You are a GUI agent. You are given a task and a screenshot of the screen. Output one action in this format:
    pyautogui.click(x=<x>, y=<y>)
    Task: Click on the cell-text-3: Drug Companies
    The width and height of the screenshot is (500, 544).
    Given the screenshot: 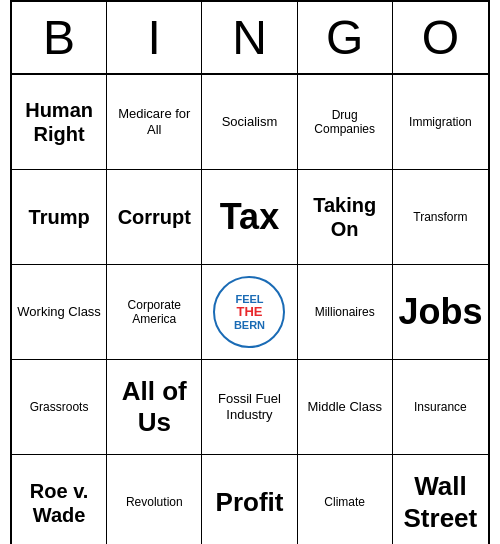 What is the action you would take?
    pyautogui.click(x=345, y=122)
    